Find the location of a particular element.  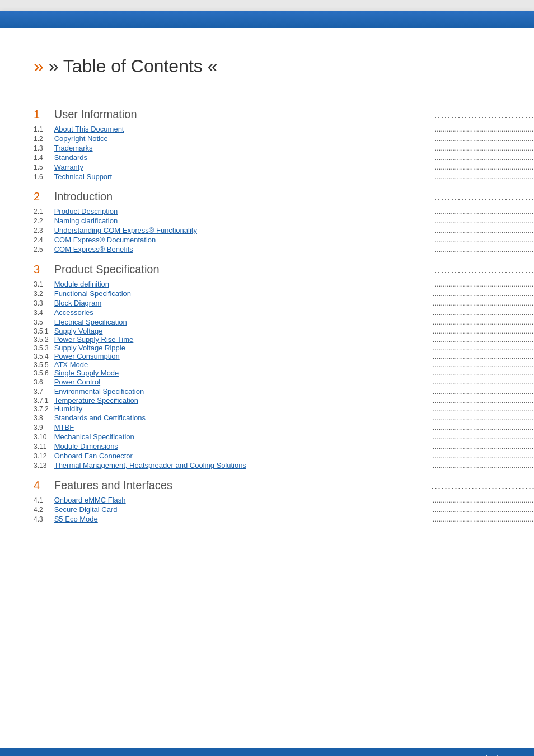

subsubsection-content: ATX Mode................................… is located at coordinates (294, 365).